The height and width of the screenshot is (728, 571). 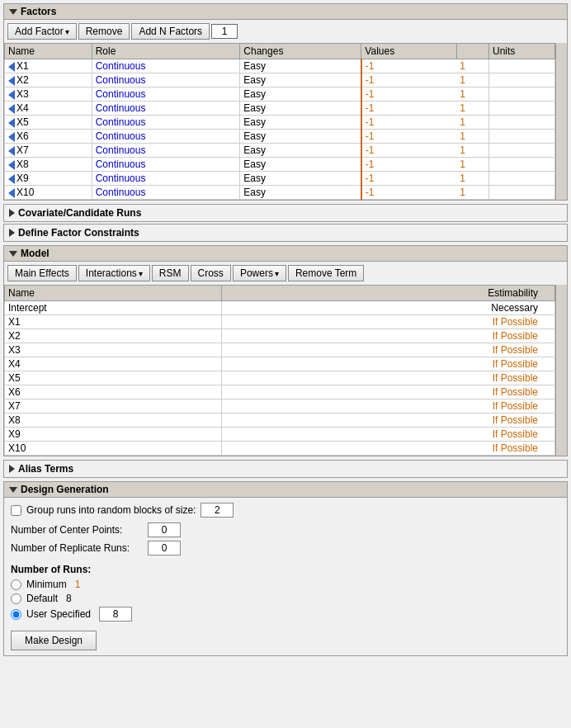 I want to click on table-row: Intercept Necessary, so click(x=281, y=309).